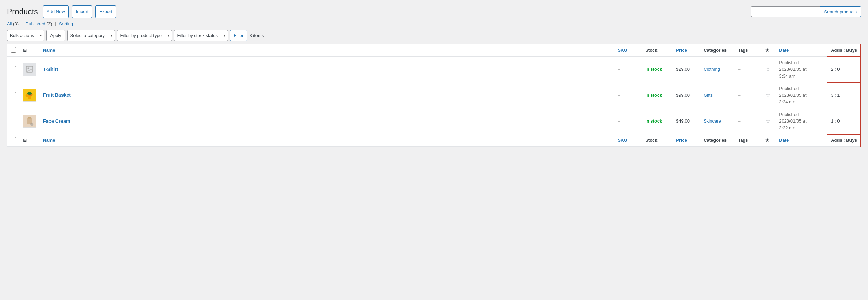  I want to click on categories-cell: Clothing, so click(717, 69).